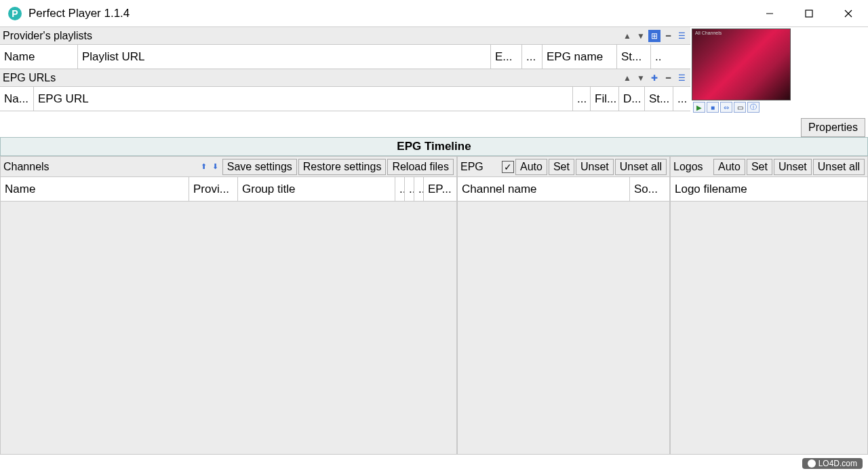 The height and width of the screenshot is (473, 868). What do you see at coordinates (682, 36) in the screenshot?
I see `playlist-menu-icon: ☰` at bounding box center [682, 36].